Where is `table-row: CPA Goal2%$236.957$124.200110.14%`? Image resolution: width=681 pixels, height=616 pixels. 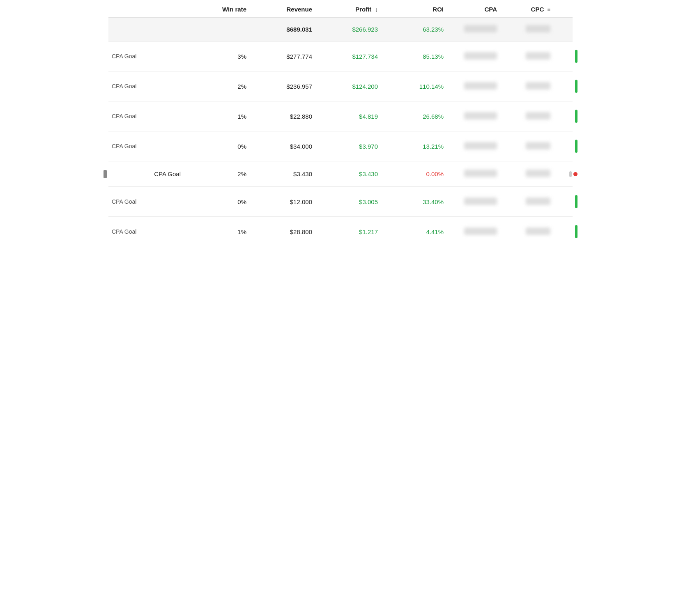 table-row: CPA Goal2%$236.957$124.200110.14% is located at coordinates (340, 86).